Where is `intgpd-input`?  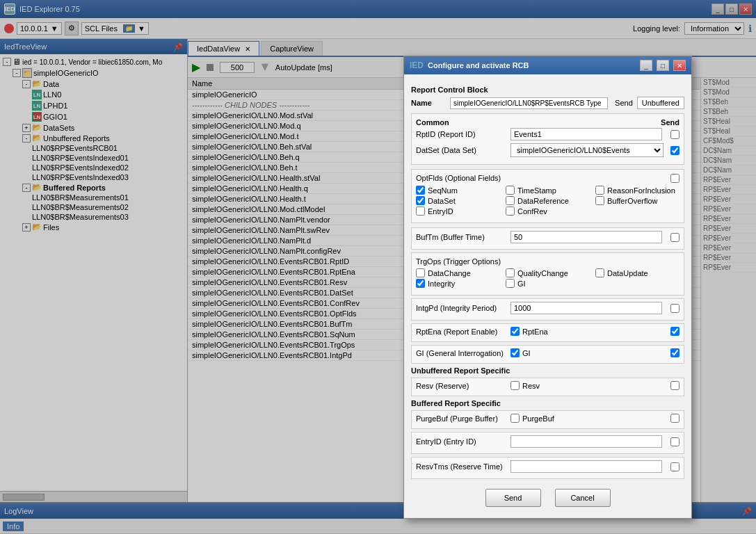
intgpd-input is located at coordinates (586, 308).